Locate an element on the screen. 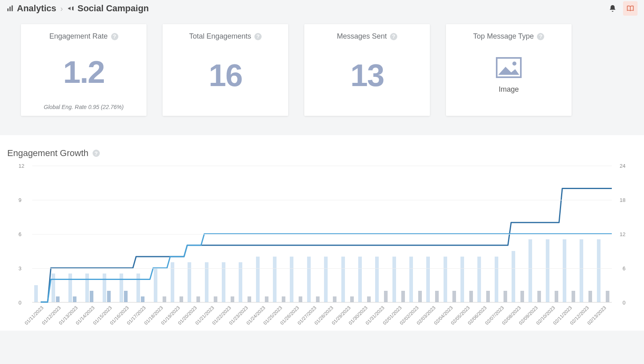 The width and height of the screenshot is (644, 364). chart-title: Engagement Growth is located at coordinates (48, 153).